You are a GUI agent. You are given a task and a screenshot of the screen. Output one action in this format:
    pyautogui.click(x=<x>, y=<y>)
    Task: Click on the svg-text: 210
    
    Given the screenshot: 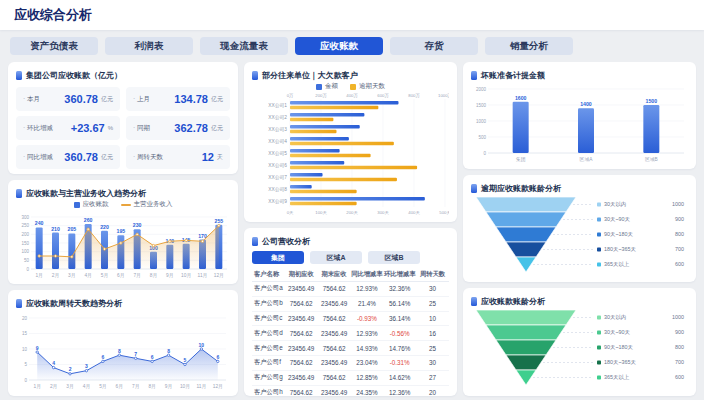 What is the action you would take?
    pyautogui.click(x=56, y=229)
    